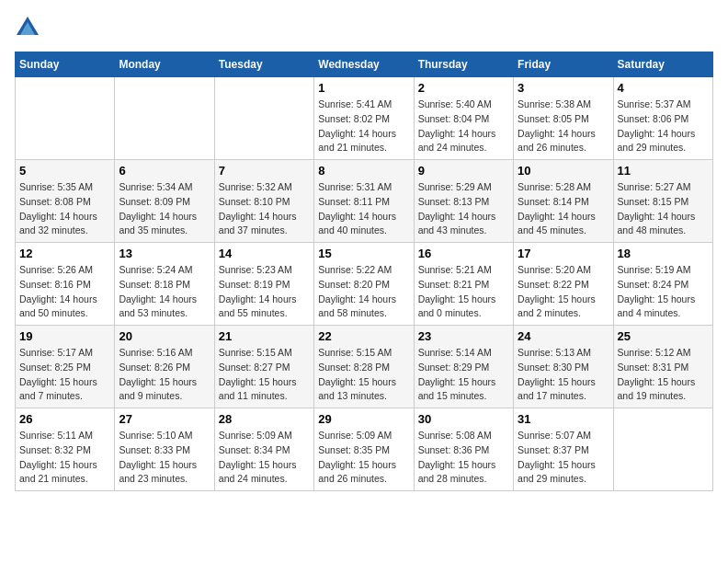 Image resolution: width=728 pixels, height=563 pixels. Describe the element at coordinates (364, 171) in the screenshot. I see `day-number: 8` at that location.